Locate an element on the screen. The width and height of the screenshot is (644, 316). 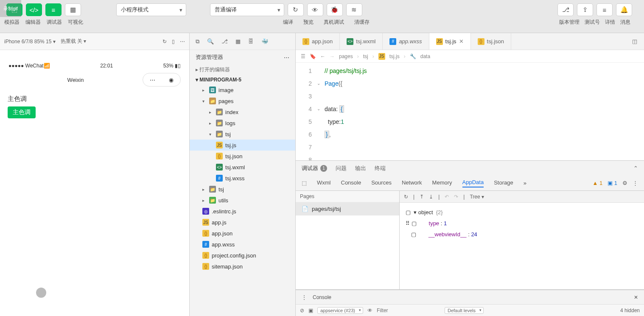
list-icon: ☰ is located at coordinates (303, 56).